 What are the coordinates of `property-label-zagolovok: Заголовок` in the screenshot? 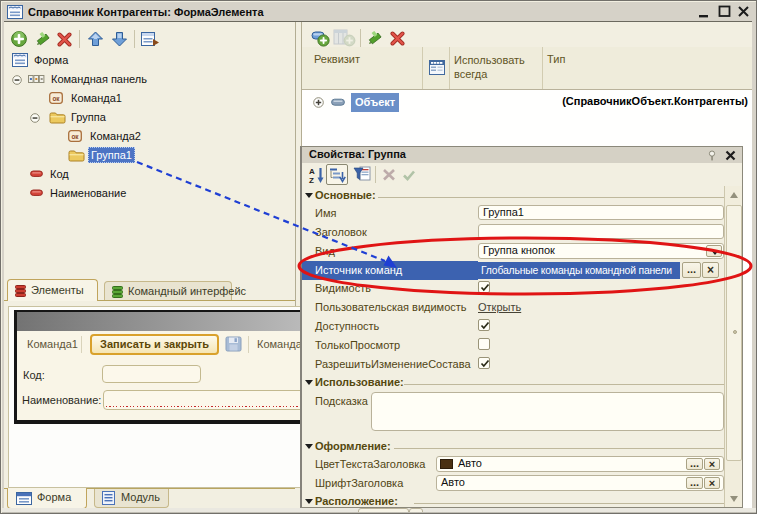 It's located at (341, 232).